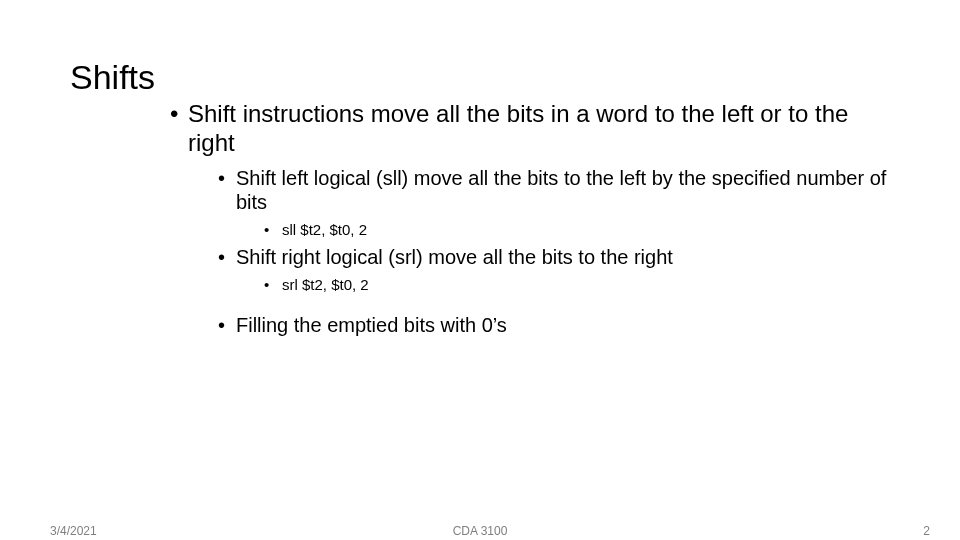 The width and height of the screenshot is (960, 540). What do you see at coordinates (372, 325) in the screenshot?
I see `bullet-text: Filling the emptied bits with 0’s` at bounding box center [372, 325].